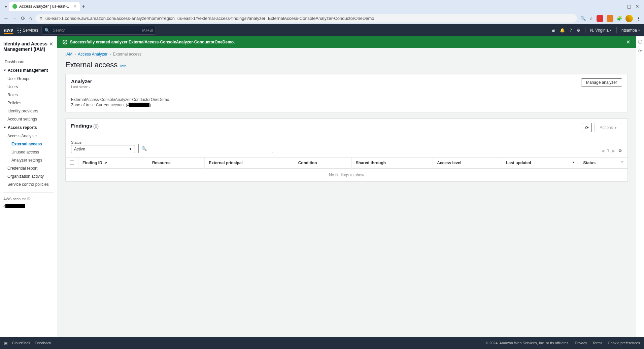 The width and height of the screenshot is (644, 349). I want to click on close-flash-icon: ✕, so click(628, 42).